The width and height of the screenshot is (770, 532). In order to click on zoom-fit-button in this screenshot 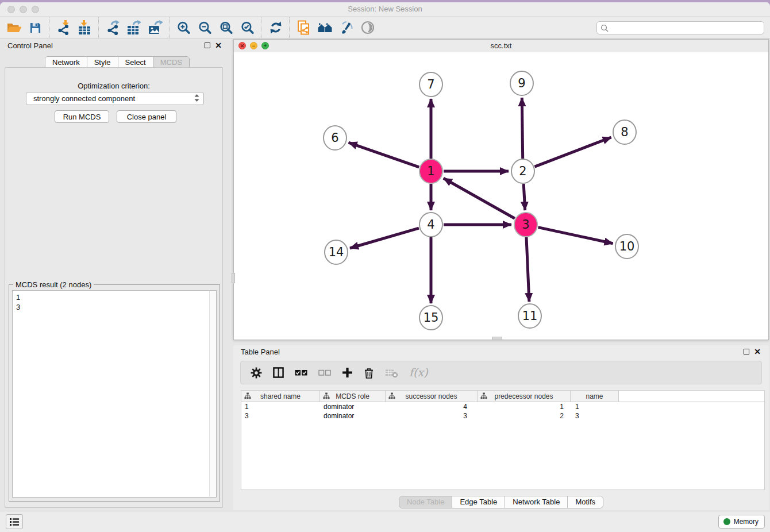, I will do `click(226, 28)`.